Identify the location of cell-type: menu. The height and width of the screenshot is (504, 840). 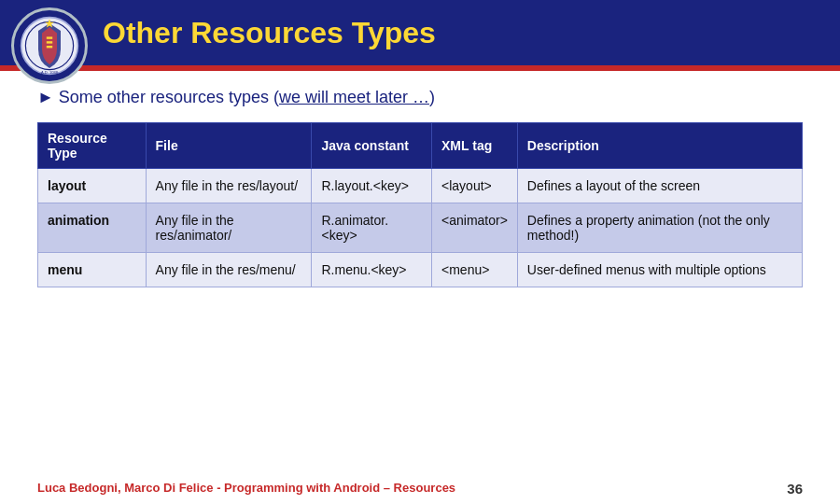
(92, 271).